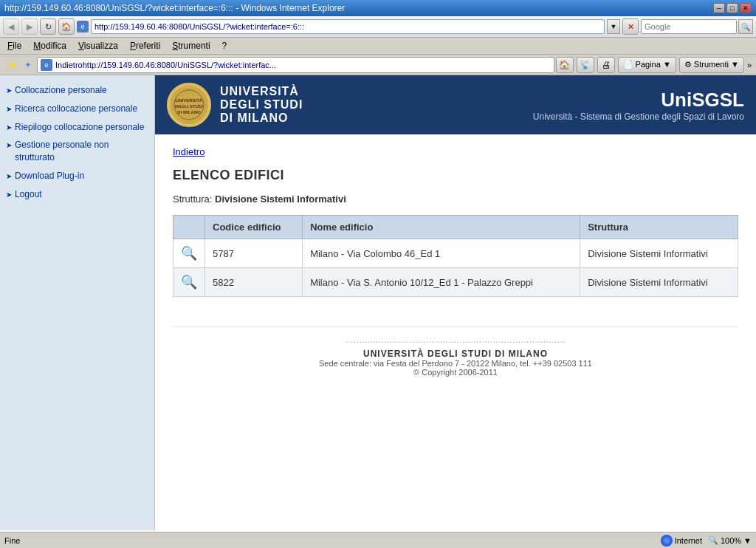 This screenshot has height=548, width=756. I want to click on address-bar-container: e ▼ ✕, so click(357, 27).